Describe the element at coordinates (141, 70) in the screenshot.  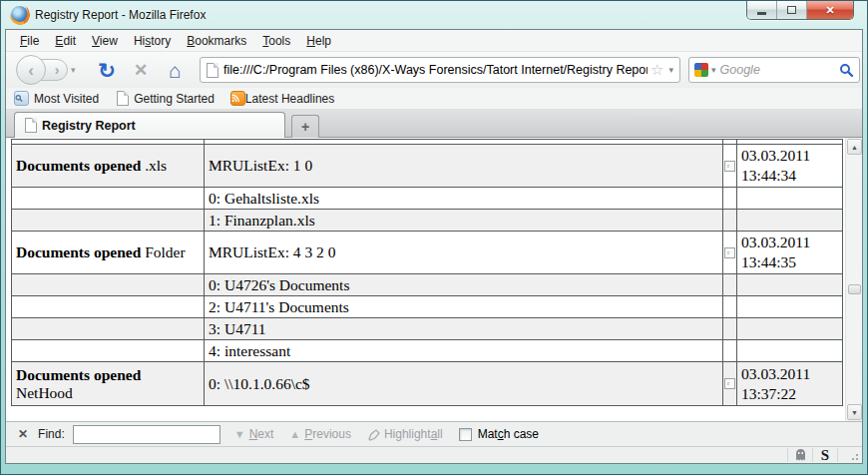
I see `stop-button: ✕` at that location.